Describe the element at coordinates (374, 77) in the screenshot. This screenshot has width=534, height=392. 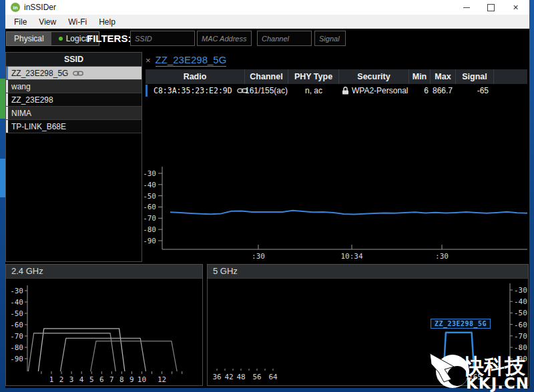
I see `column-header-security: Security` at that location.